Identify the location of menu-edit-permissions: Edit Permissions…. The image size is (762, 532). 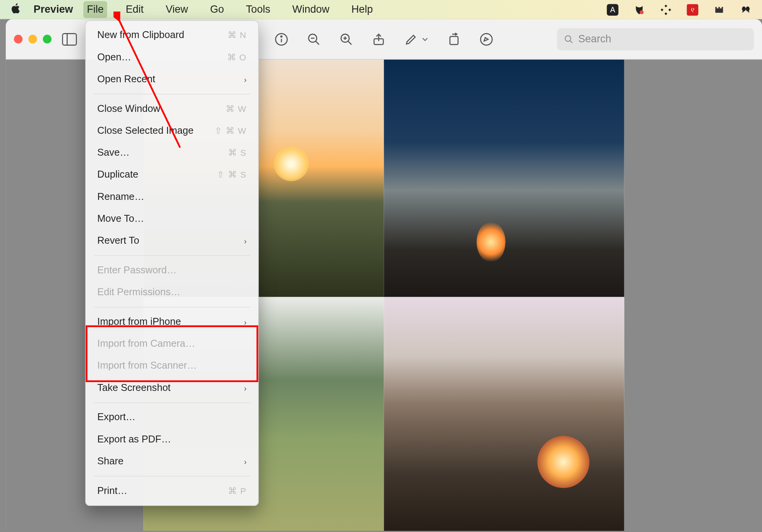
(172, 292).